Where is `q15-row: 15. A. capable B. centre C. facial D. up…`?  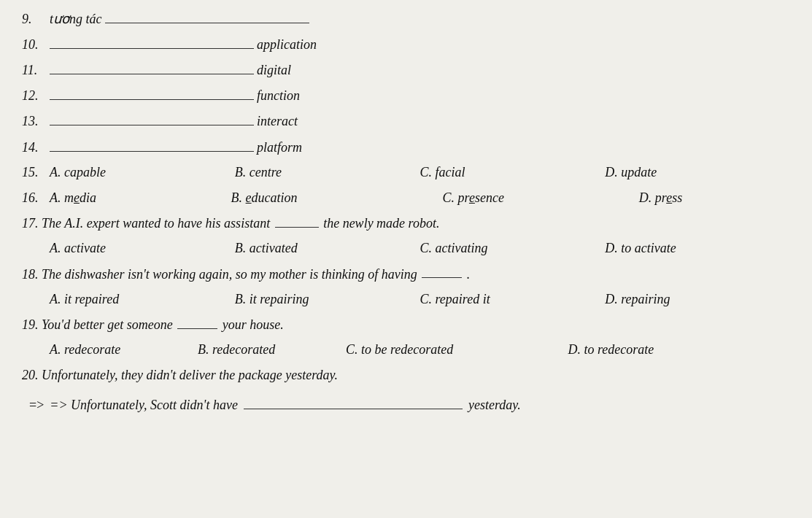
q15-row: 15. A. capable B. centre C. facial D. up… is located at coordinates (406, 173).